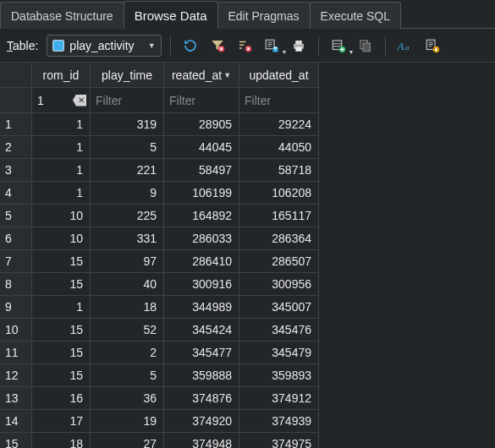 The height and width of the screenshot is (448, 495). Describe the element at coordinates (201, 216) in the screenshot. I see `cell: 164892` at that location.